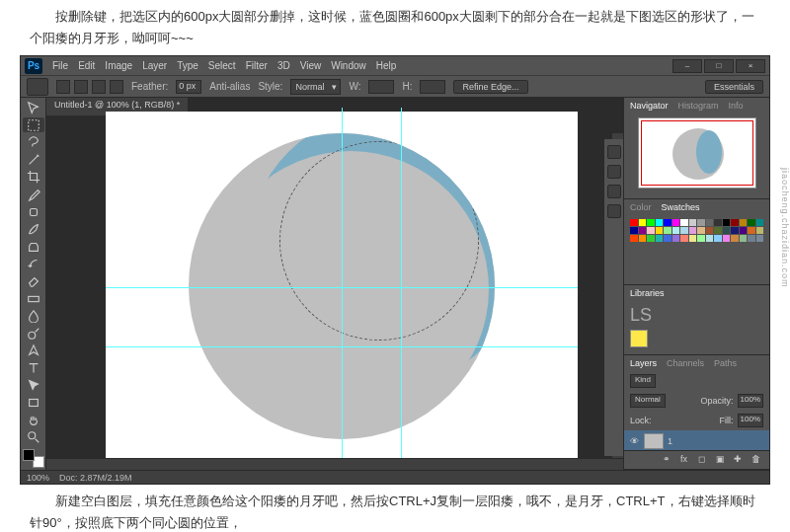 The width and height of the screenshot is (790, 532). Describe the element at coordinates (34, 178) in the screenshot. I see `tool-crop` at that location.